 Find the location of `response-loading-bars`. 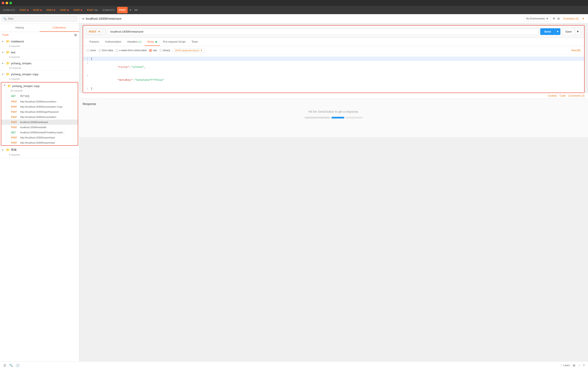

response-loading-bars is located at coordinates (334, 118).